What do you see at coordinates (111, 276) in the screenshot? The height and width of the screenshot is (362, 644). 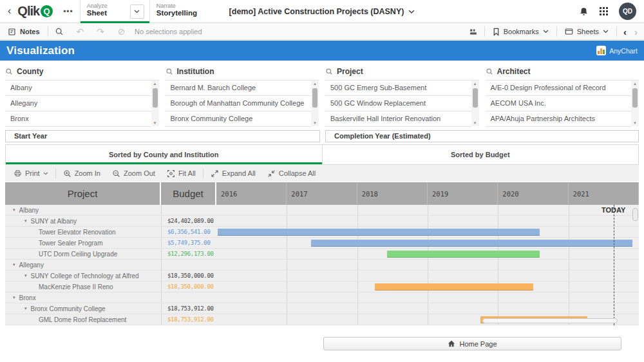 I see `gantt-row: ▾SUNY College of Technology at Alfred$18…` at bounding box center [111, 276].